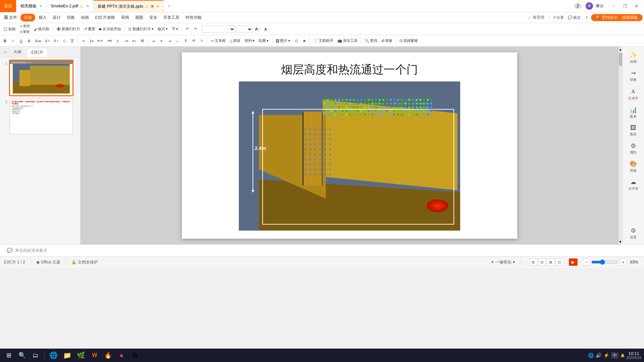 This screenshot has height=362, width=644. What do you see at coordinates (129, 6) in the screenshot?
I see `tab-pptx: 新建 PPTX 演示文稿.pptx ⚠ ✕` at bounding box center [129, 6].